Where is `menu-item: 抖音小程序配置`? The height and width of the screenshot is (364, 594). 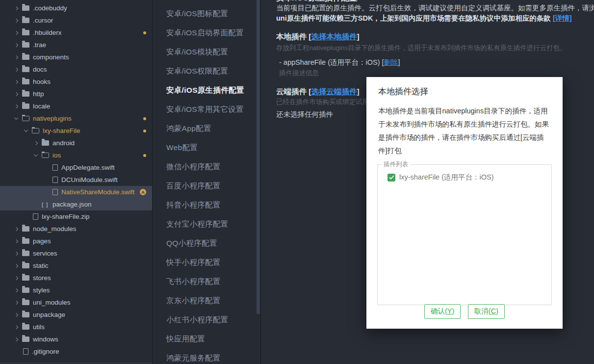
menu-item: 抖音小程序配置 is located at coordinates (207, 205).